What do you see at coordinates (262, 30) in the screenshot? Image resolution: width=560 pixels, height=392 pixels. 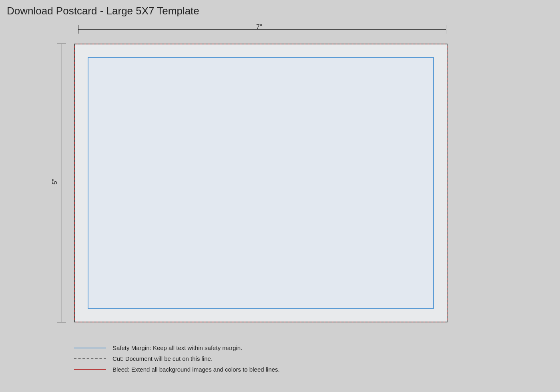 I see `dim-h-line` at bounding box center [262, 30].